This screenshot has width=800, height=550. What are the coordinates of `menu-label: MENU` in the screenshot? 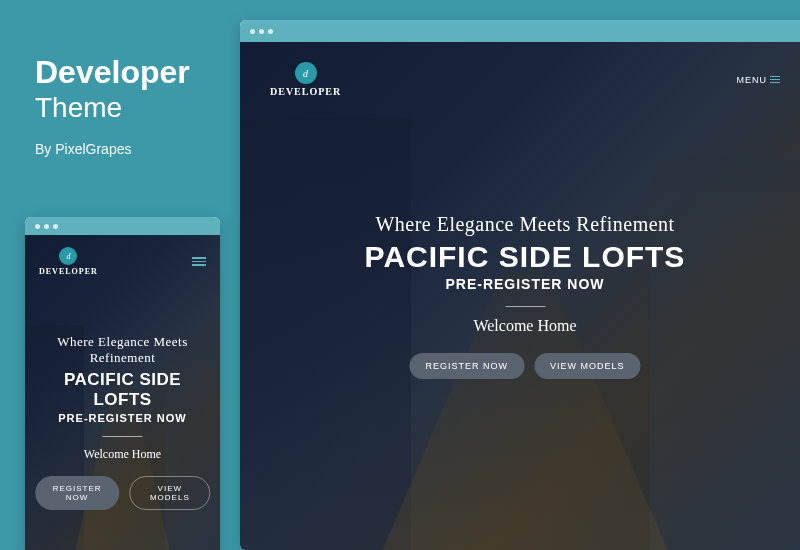 It's located at (752, 80).